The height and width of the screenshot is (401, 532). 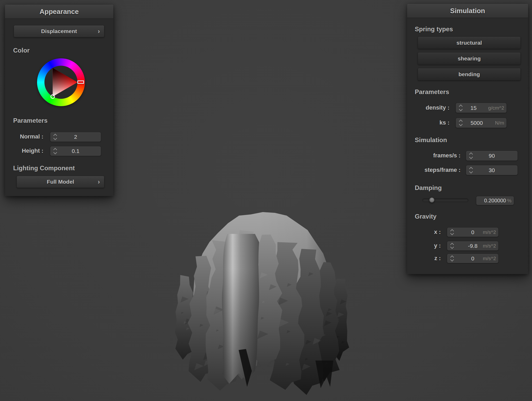 What do you see at coordinates (509, 201) in the screenshot?
I see `damping-unit: %` at bounding box center [509, 201].